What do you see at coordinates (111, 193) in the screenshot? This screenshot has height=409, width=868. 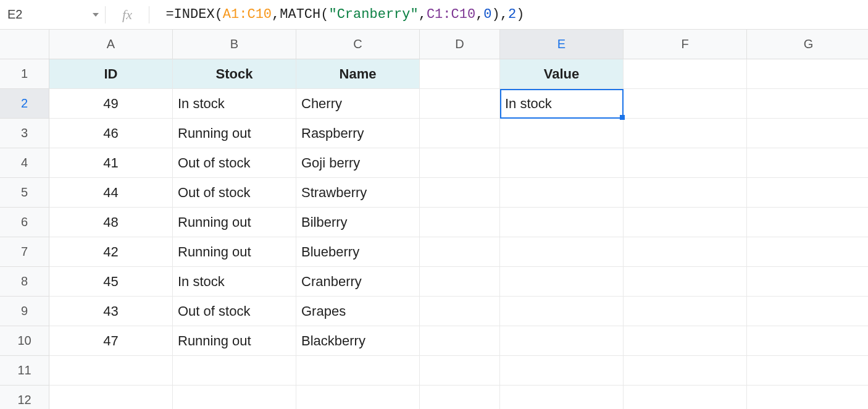 I see `cell-A5: 44` at bounding box center [111, 193].